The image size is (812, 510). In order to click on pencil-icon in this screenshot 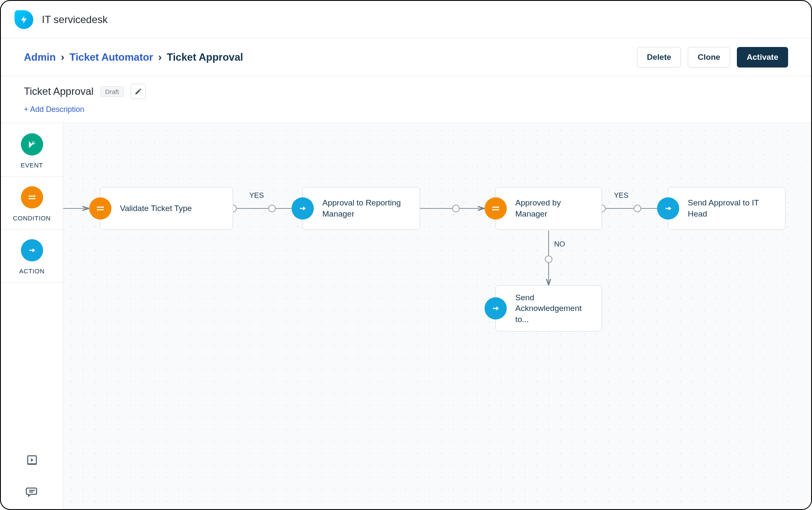, I will do `click(138, 91)`.